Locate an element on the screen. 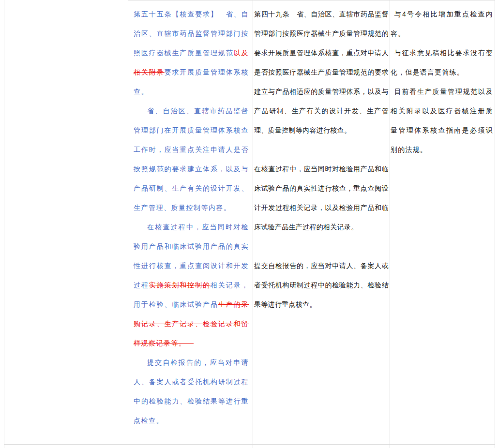 This screenshot has width=498, height=448. next-row-cell-draft is located at coordinates (191, 446).